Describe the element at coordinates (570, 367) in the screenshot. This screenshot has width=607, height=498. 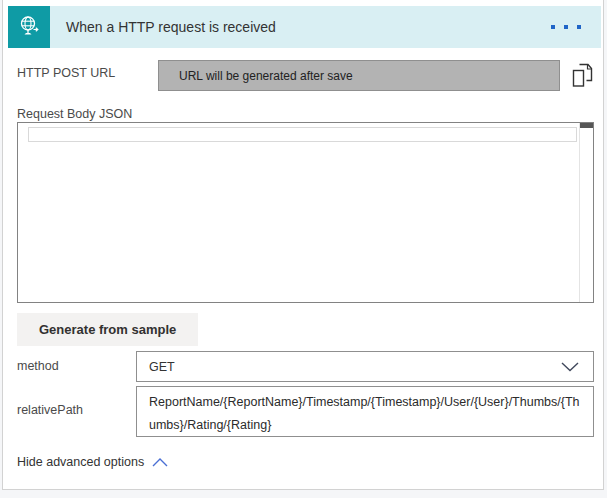
I see `chevron-down-icon` at that location.